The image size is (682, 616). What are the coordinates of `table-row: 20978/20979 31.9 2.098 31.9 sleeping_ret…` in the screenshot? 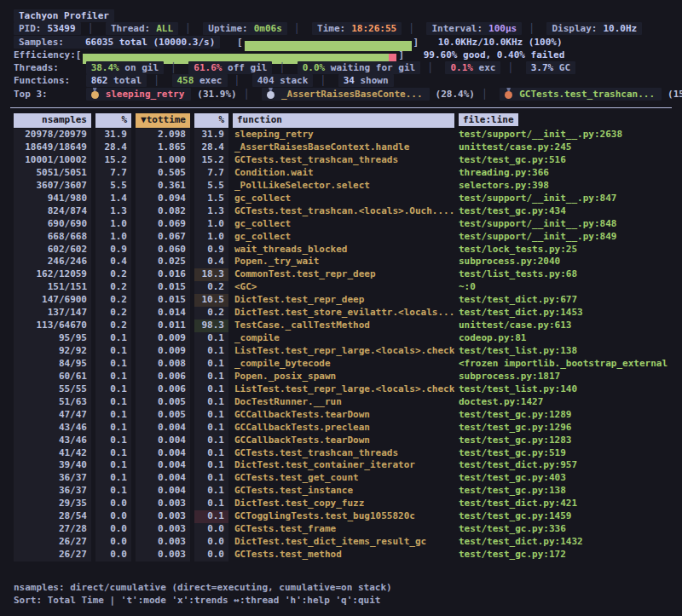 It's located at (341, 135).